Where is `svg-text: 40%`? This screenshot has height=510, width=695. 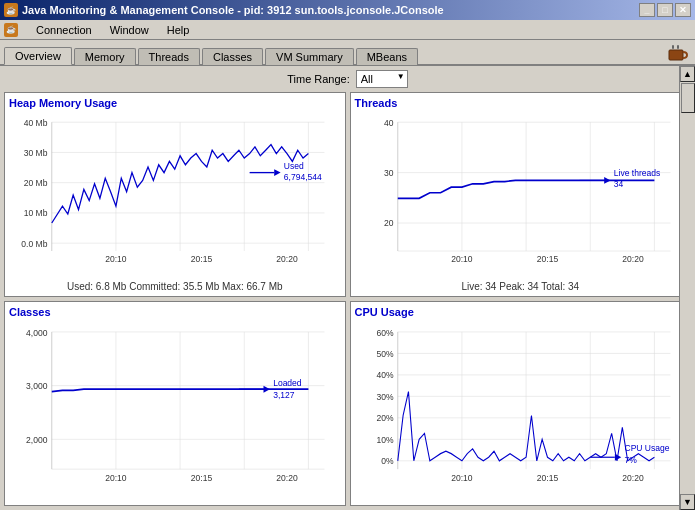
svg-text: 40% is located at coordinates (384, 376).